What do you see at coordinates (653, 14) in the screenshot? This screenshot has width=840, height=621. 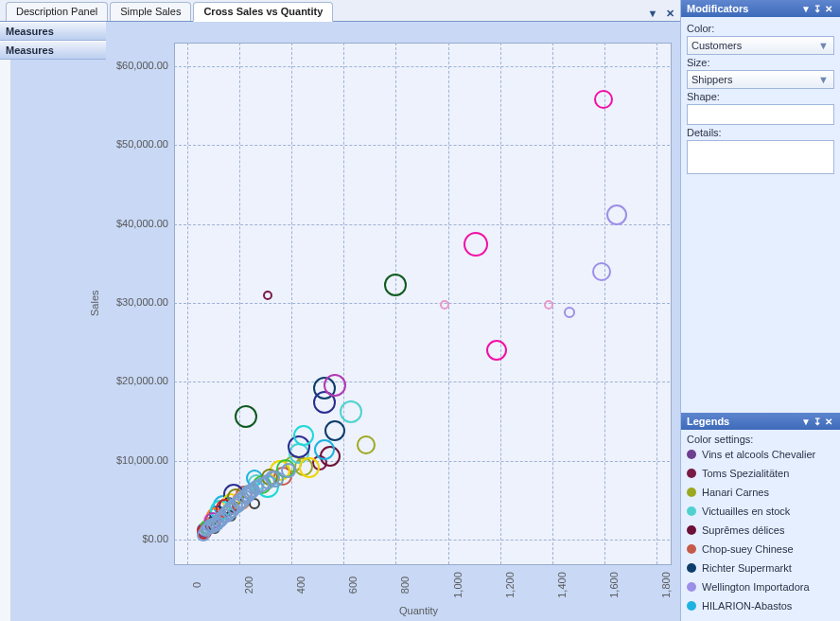 I see `tabs-dropdown-icon: ▼` at bounding box center [653, 14].